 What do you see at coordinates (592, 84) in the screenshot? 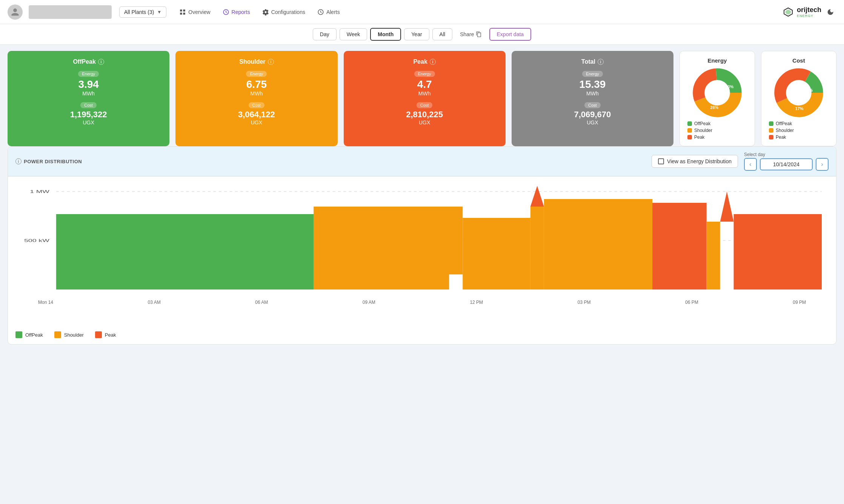
I see `total-energy-value: 15.39` at bounding box center [592, 84].